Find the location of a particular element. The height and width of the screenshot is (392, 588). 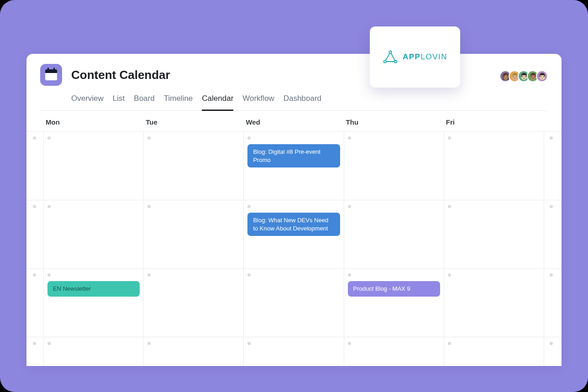

tab-list: List is located at coordinates (119, 101).